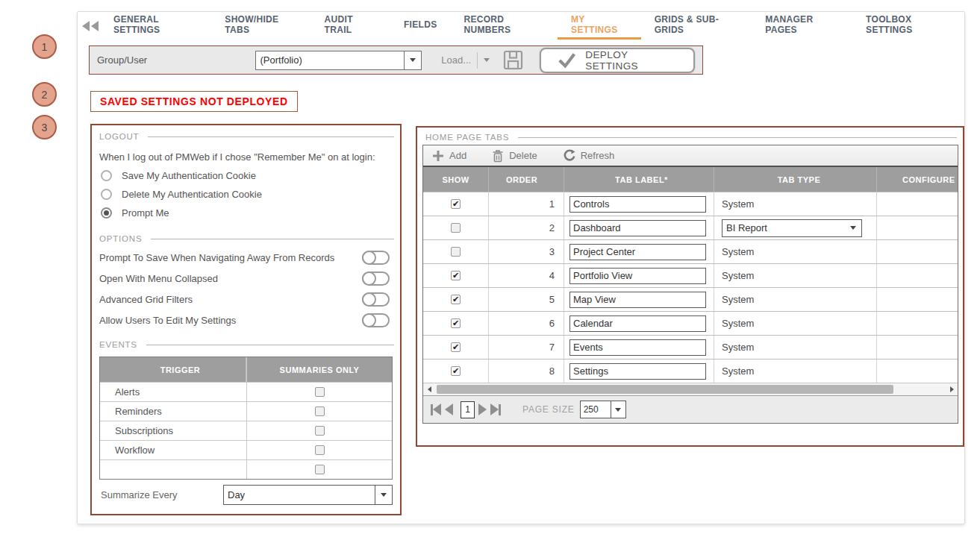  What do you see at coordinates (527, 300) in the screenshot?
I see `order-cell: 5` at bounding box center [527, 300].